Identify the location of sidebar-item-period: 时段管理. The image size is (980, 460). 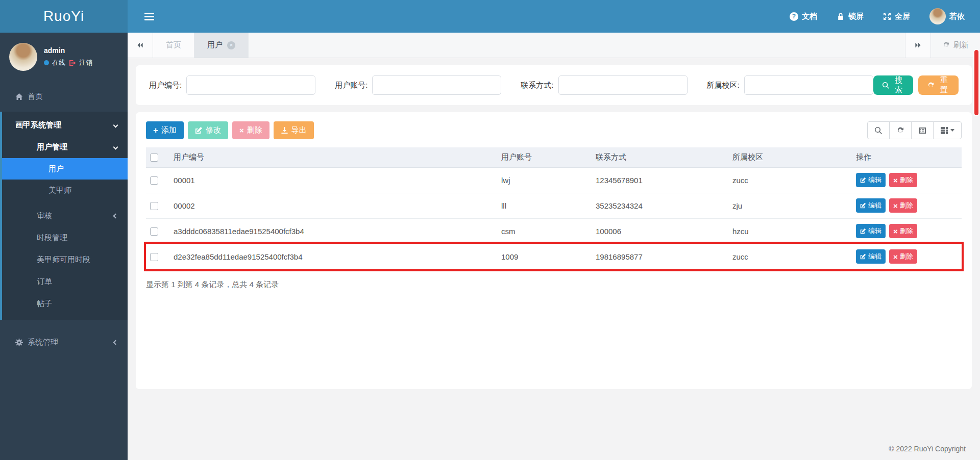
(65, 238).